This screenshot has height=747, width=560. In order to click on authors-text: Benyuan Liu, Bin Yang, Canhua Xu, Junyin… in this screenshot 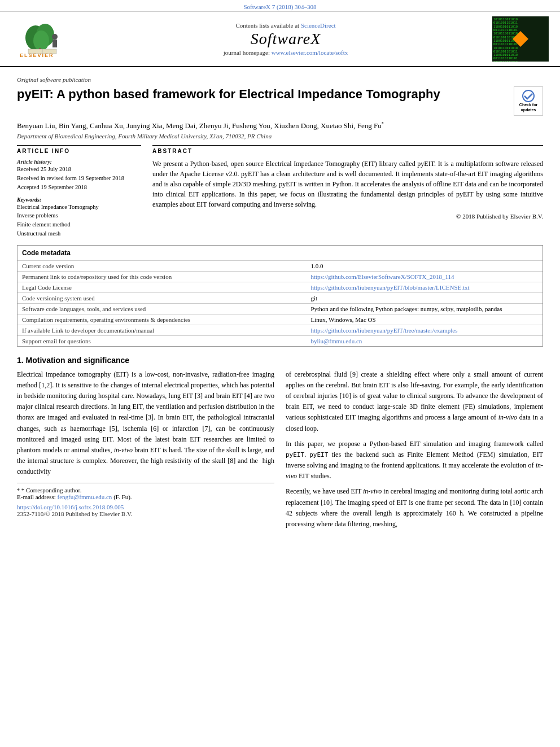, I will do `click(199, 125)`.